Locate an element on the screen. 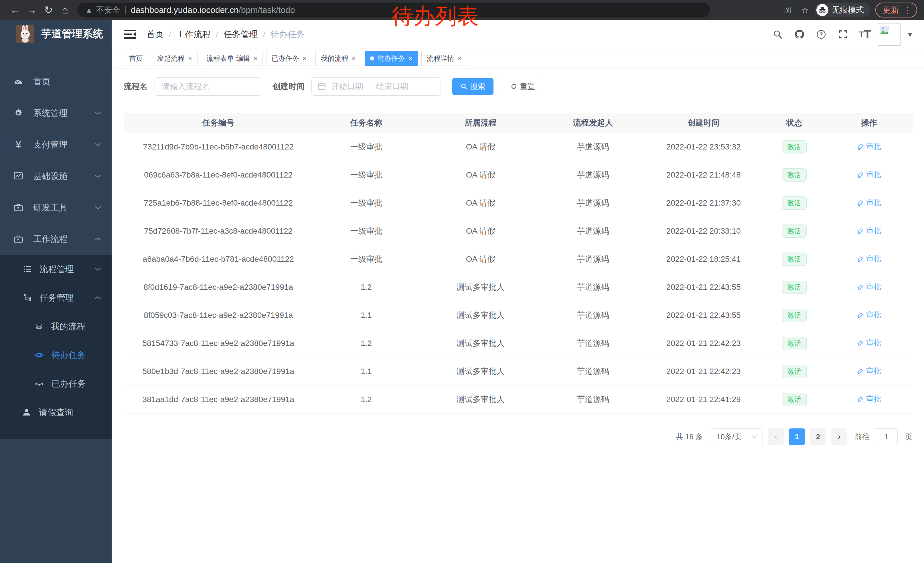 The width and height of the screenshot is (924, 563). cell-actions: 审批 is located at coordinates (869, 399).